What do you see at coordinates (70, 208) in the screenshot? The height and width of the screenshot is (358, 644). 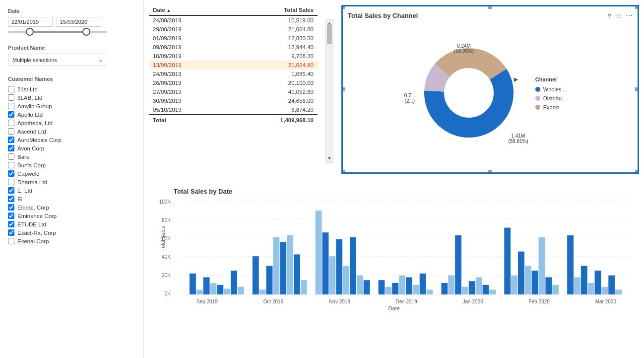 I see `customer-item: Elorac, Corp` at bounding box center [70, 208].